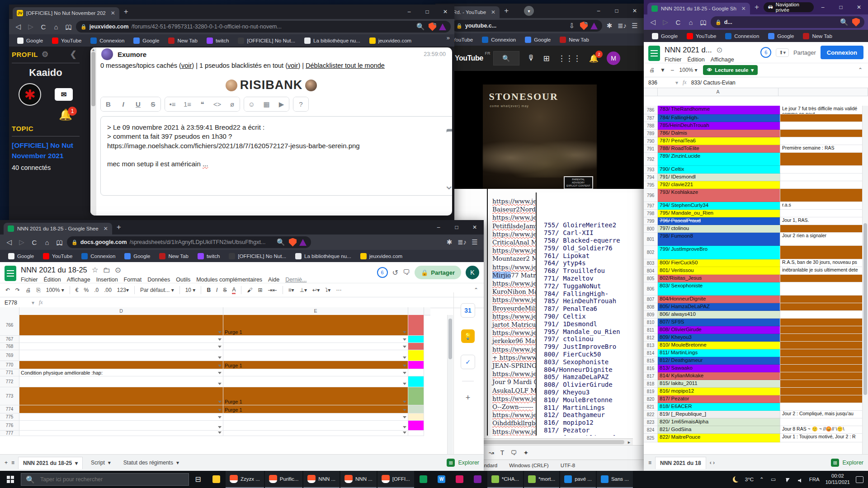 The height and width of the screenshot is (488, 868). Describe the element at coordinates (719, 263) in the screenshot. I see `player-cell: 800/ FierCuck50` at that location.